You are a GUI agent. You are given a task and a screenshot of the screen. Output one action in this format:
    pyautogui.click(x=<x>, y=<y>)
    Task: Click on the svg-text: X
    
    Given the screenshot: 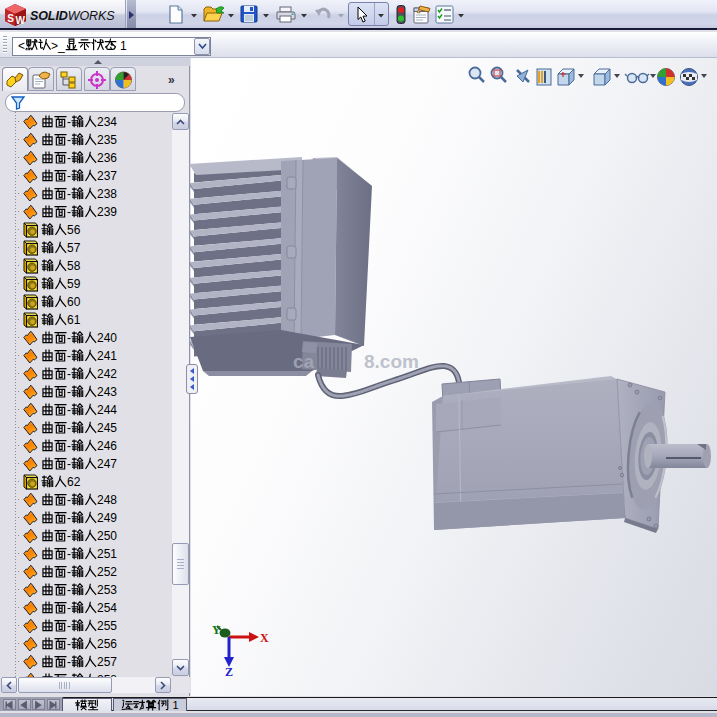 What is the action you would take?
    pyautogui.click(x=264, y=638)
    